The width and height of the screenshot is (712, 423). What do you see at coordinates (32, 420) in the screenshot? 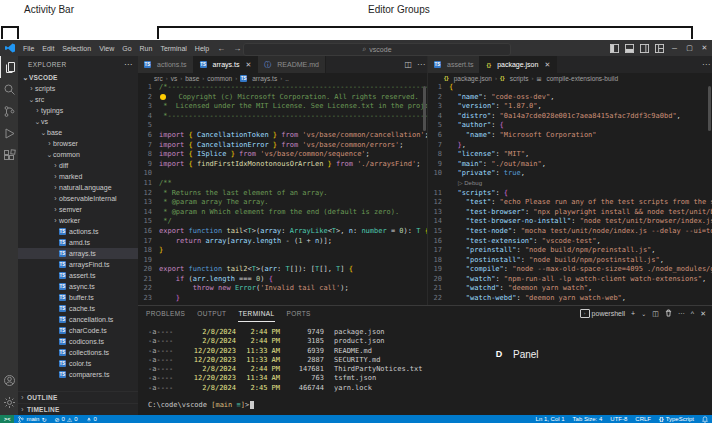
I see `branch-indicator: main ↻` at bounding box center [32, 420].